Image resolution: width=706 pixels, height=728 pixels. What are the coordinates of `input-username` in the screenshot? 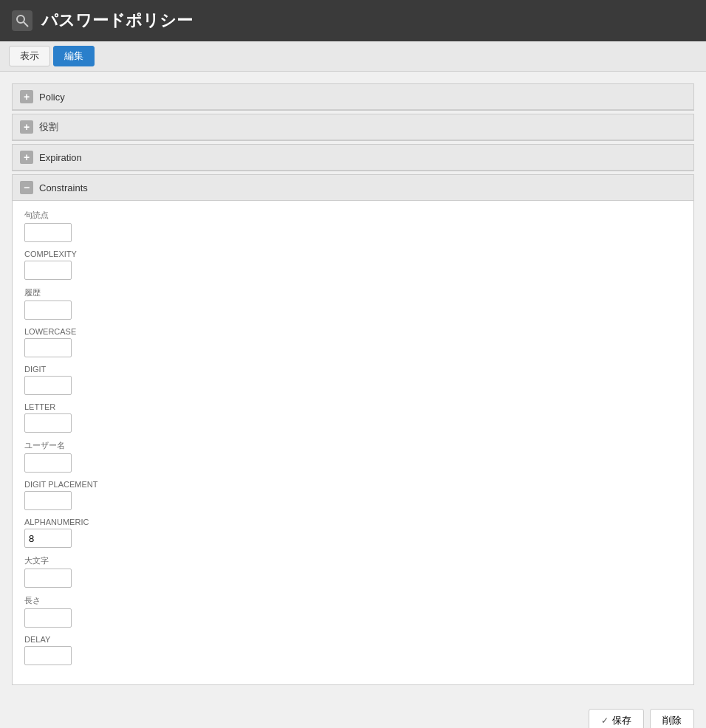 It's located at (48, 463).